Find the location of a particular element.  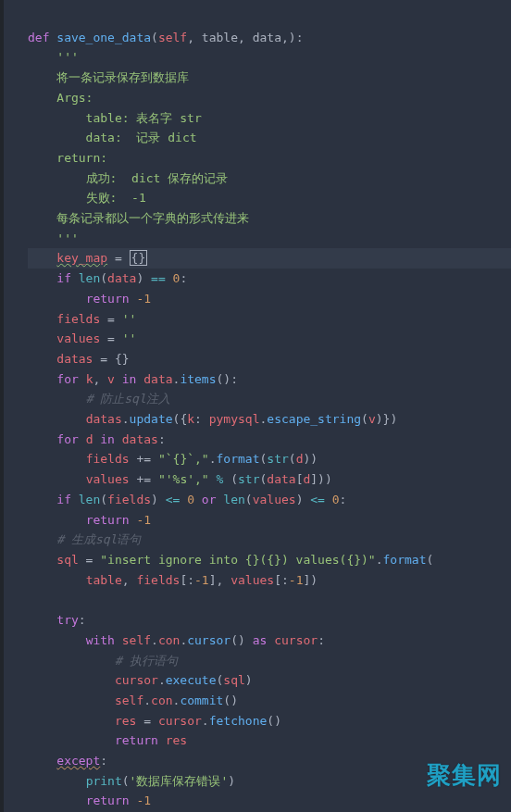

line-34: res = cursor.fetchone() is located at coordinates (155, 720).